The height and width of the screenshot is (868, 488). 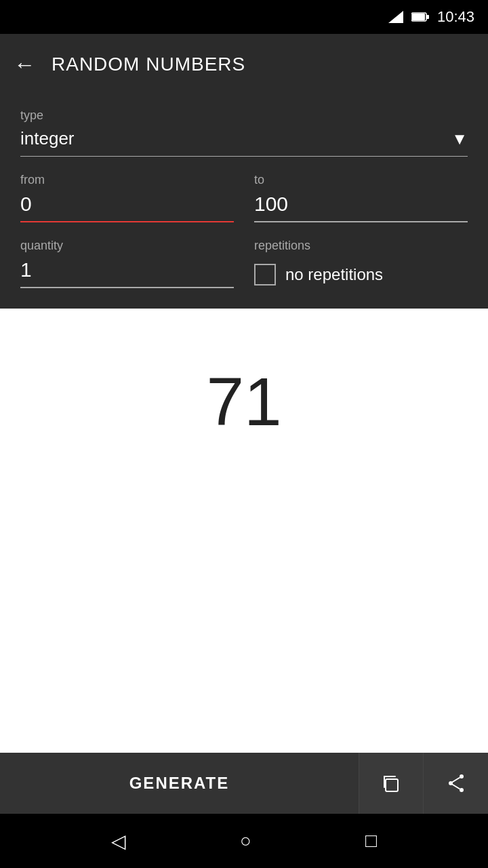 What do you see at coordinates (127, 208) in the screenshot?
I see `from-input` at bounding box center [127, 208].